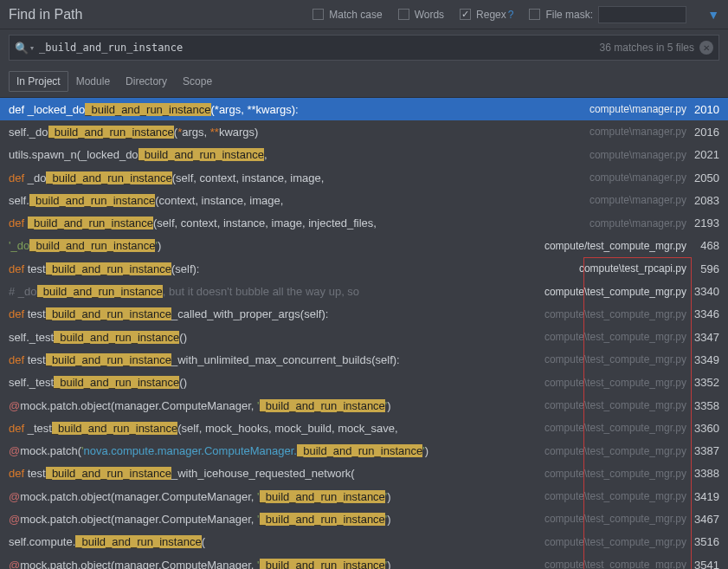  I want to click on result-line: 3516, so click(703, 542).